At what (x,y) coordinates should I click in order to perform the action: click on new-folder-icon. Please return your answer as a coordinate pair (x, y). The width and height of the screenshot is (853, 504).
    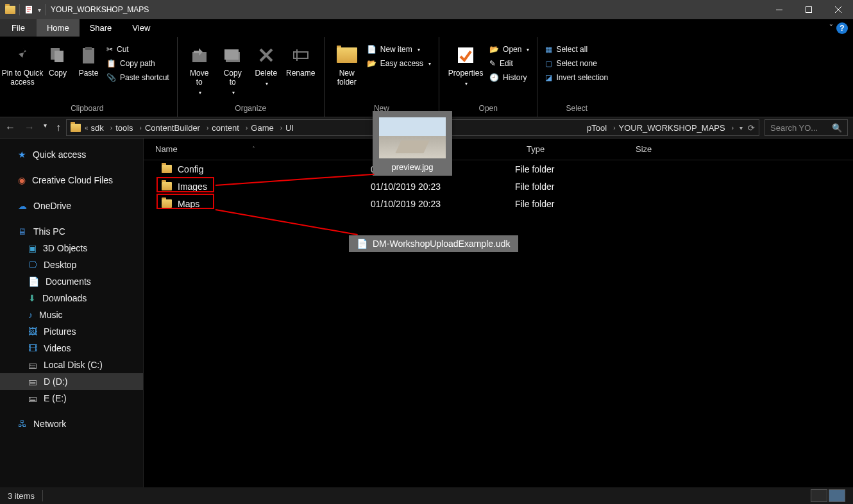
    Looking at the image, I should click on (347, 55).